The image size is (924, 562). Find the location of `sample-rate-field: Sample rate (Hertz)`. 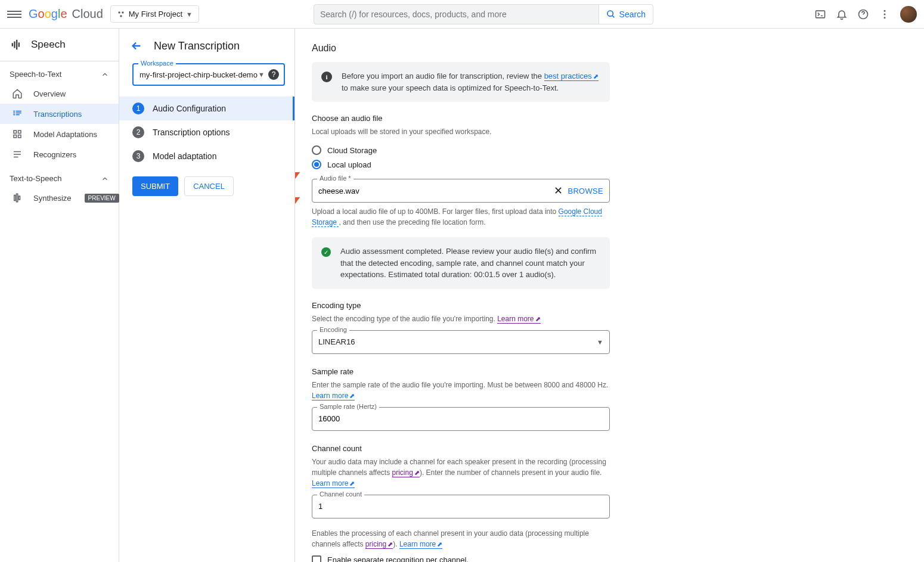

sample-rate-field: Sample rate (Hertz) is located at coordinates (461, 419).